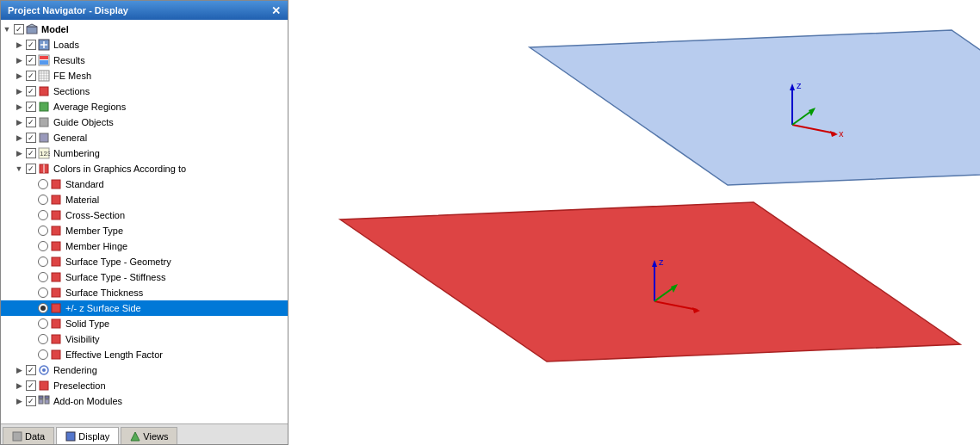  What do you see at coordinates (149, 436) in the screenshot?
I see `tab-views: Views` at bounding box center [149, 436].